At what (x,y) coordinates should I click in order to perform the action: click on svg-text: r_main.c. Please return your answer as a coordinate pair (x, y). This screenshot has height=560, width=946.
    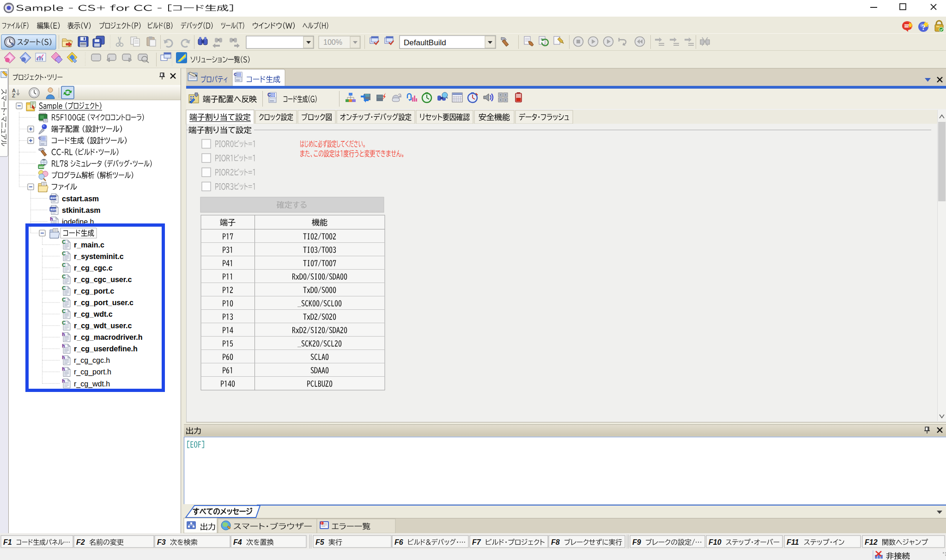
    Looking at the image, I should click on (89, 245).